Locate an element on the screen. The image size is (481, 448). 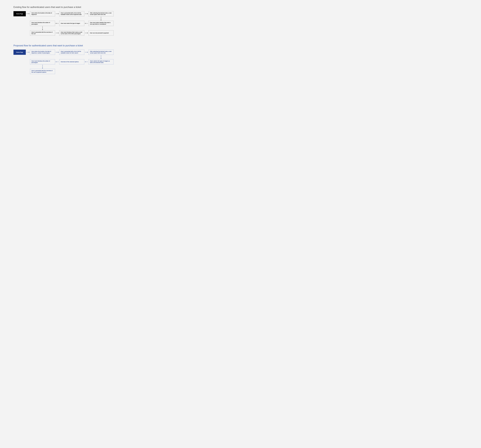
proposed-step-2: User is presented with a list of all the… is located at coordinates (72, 52).